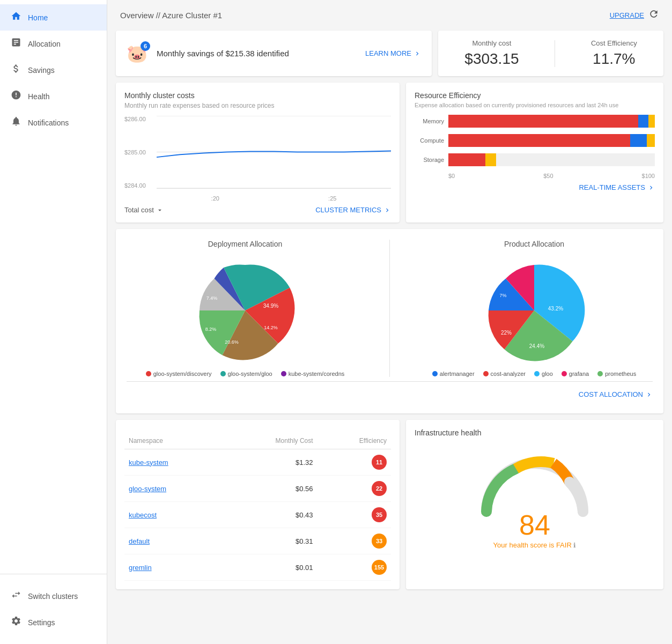 This screenshot has width=672, height=644. What do you see at coordinates (354, 489) in the screenshot?
I see `eff-gloo-system: 22` at bounding box center [354, 489].